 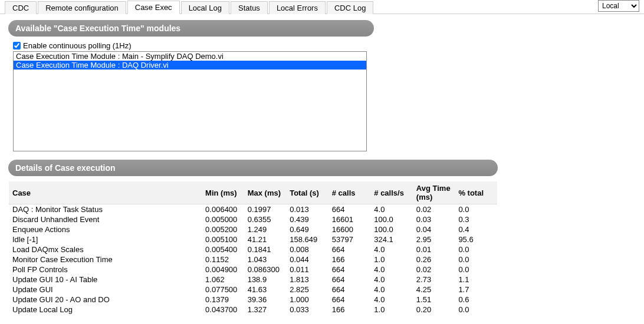 What do you see at coordinates (476, 299) in the screenshot?
I see `cell: 0.6` at bounding box center [476, 299].